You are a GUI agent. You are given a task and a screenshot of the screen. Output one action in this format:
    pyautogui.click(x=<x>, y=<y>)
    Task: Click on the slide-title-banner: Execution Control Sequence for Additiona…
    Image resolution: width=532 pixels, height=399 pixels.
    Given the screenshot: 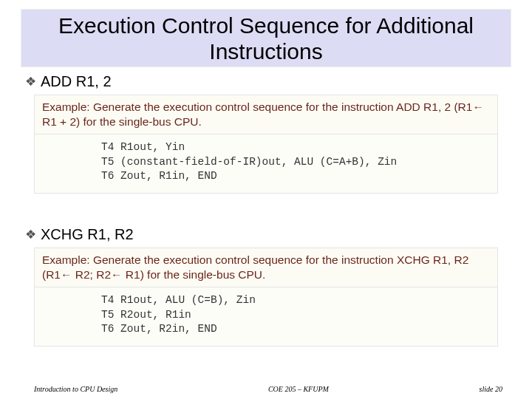 What is the action you would take?
    pyautogui.click(x=266, y=38)
    